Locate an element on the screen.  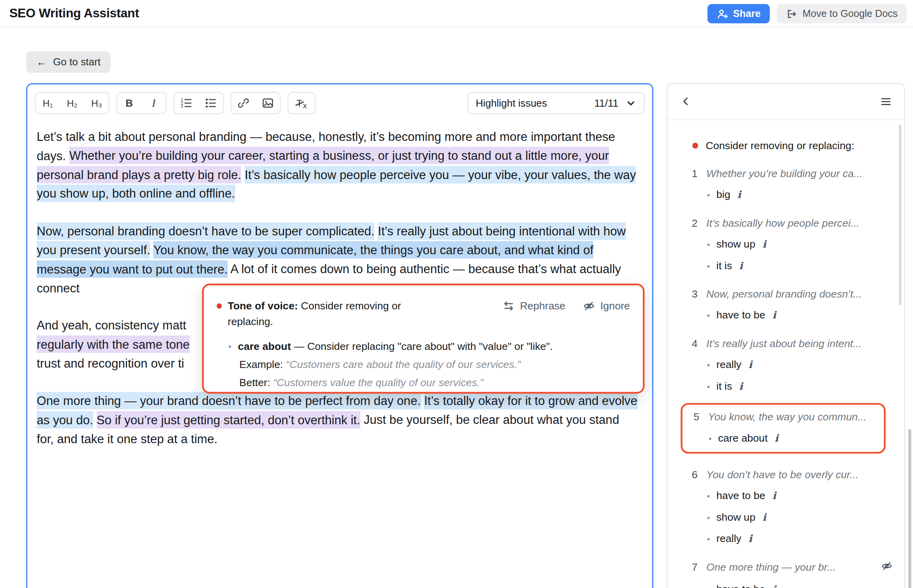
issue-highlight-blue: One more thing — your brand doesn’t have… is located at coordinates (229, 401).